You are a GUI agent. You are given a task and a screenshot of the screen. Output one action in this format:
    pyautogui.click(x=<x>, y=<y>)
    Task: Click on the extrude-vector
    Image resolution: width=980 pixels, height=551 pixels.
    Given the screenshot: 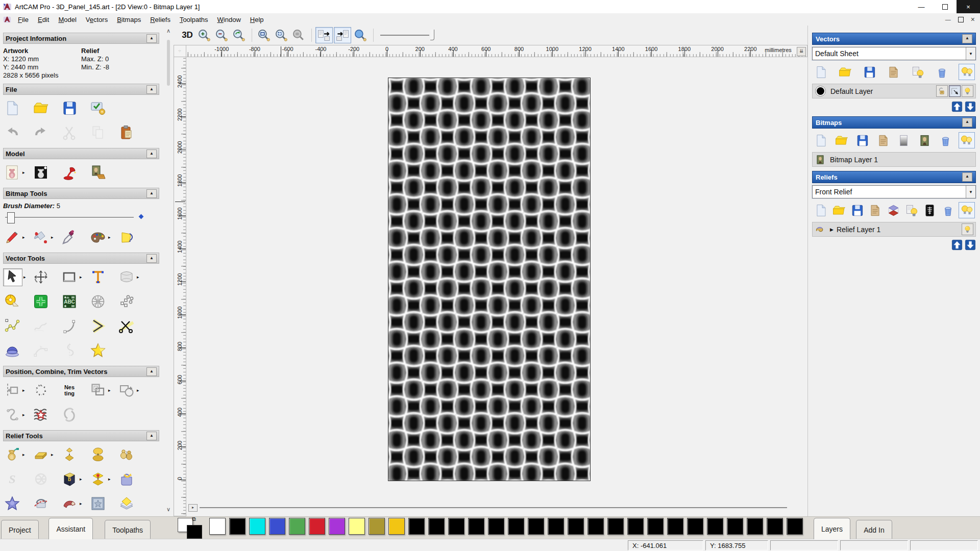 What is the action you would take?
    pyautogui.click(x=17, y=351)
    